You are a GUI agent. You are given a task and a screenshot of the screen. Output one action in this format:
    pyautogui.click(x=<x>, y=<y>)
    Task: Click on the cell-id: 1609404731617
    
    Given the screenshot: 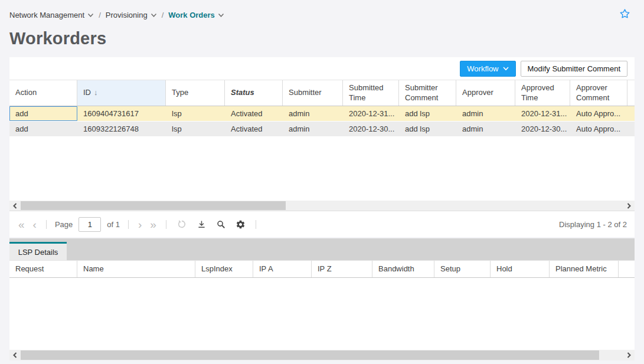 What is the action you would take?
    pyautogui.click(x=122, y=113)
    